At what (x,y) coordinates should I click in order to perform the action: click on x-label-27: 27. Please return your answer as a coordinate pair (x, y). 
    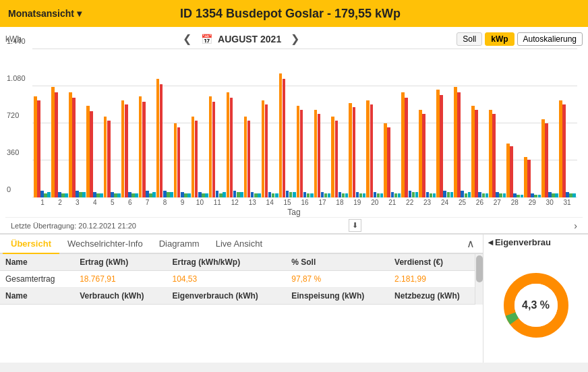
    Looking at the image, I should click on (497, 202).